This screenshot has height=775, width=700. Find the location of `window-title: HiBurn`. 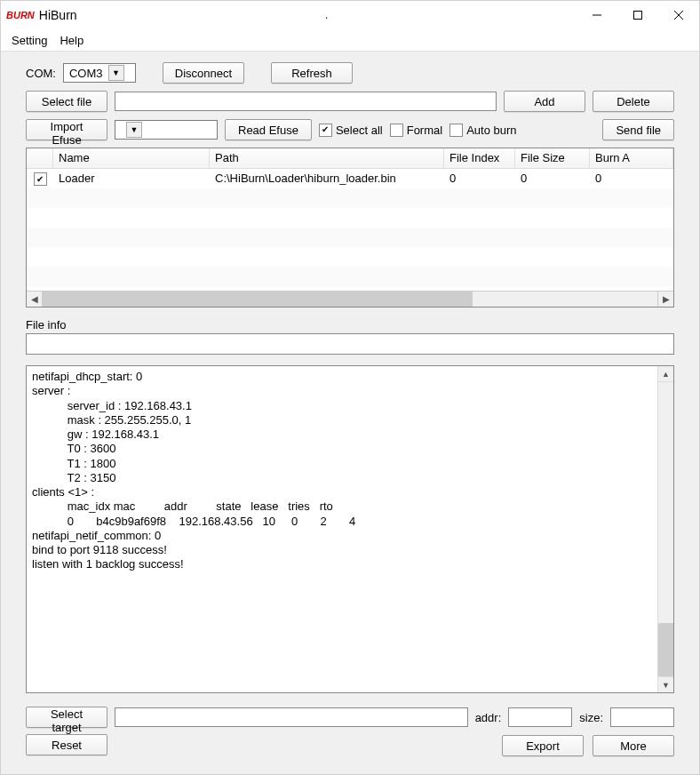

window-title: HiBurn is located at coordinates (59, 15).